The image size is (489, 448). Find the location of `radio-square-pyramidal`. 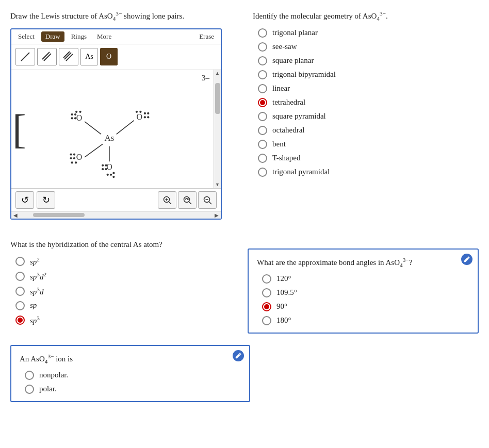

radio-square-pyramidal is located at coordinates (263, 117).